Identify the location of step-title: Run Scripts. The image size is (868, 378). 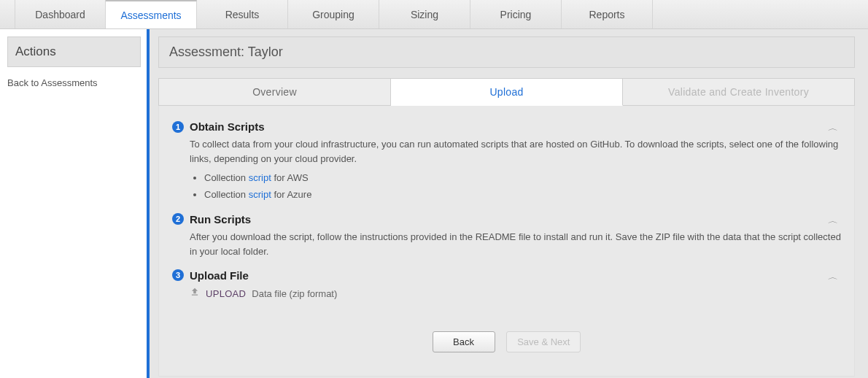
(220, 219).